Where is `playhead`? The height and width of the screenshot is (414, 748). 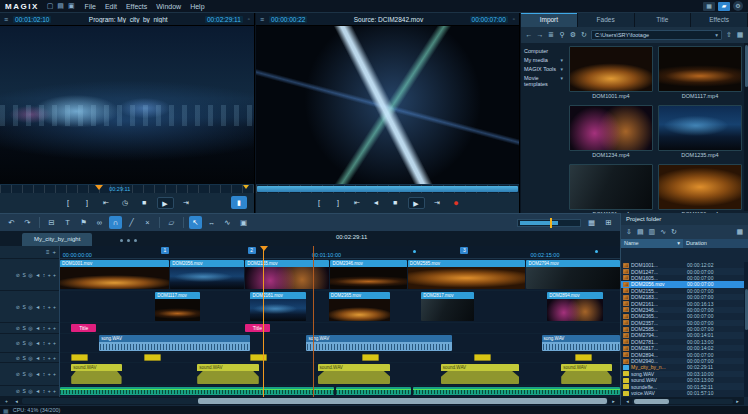 playhead is located at coordinates (264, 322).